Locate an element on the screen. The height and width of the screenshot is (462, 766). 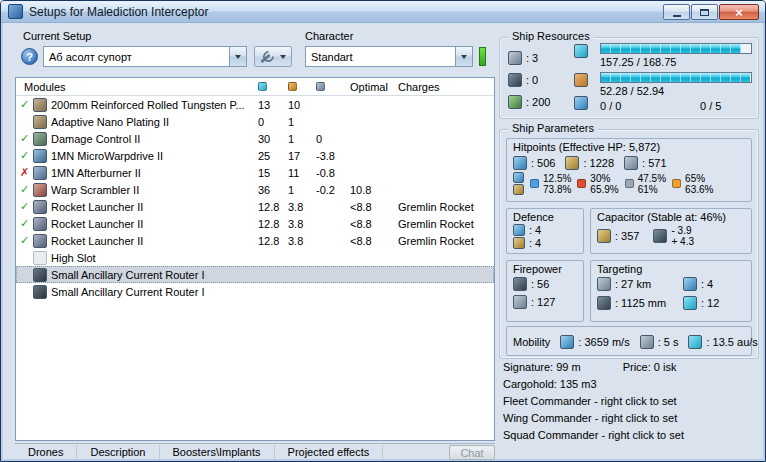
minimize-button is located at coordinates (676, 12).